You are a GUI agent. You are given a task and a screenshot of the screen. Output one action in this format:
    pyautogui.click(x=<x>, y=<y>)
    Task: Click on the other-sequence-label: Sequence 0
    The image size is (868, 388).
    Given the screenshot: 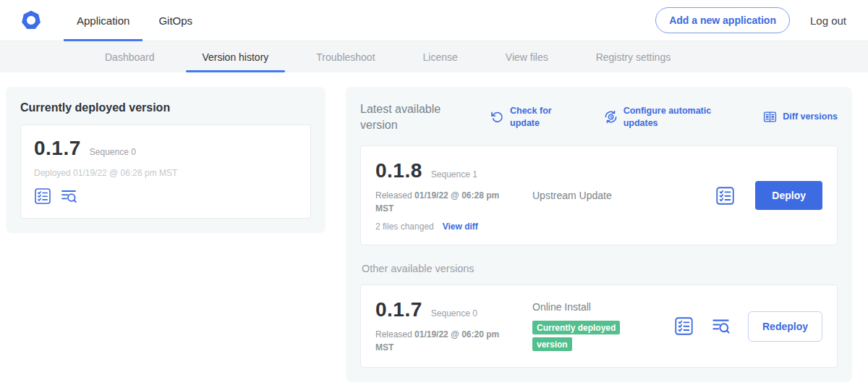 What is the action you would take?
    pyautogui.click(x=454, y=313)
    